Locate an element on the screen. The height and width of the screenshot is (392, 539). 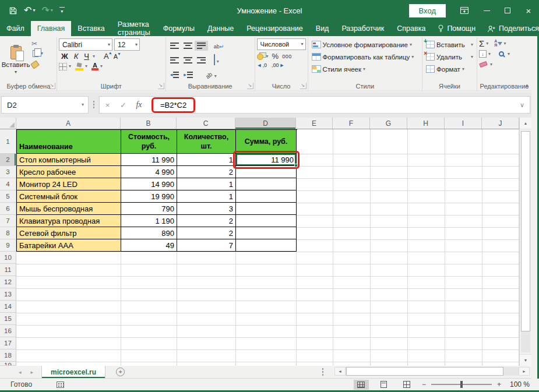
enter-button: ✓ is located at coordinates (124, 105).